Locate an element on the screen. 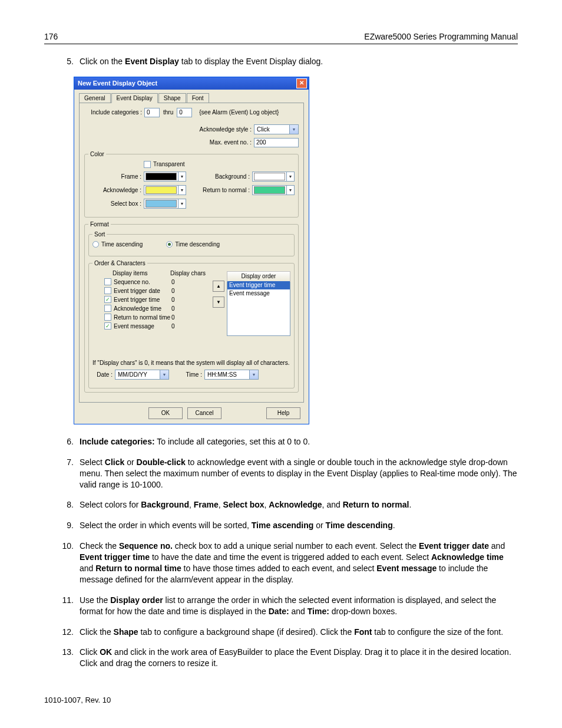  include-hint: {see Alarm (Event) Log object} is located at coordinates (236, 112).